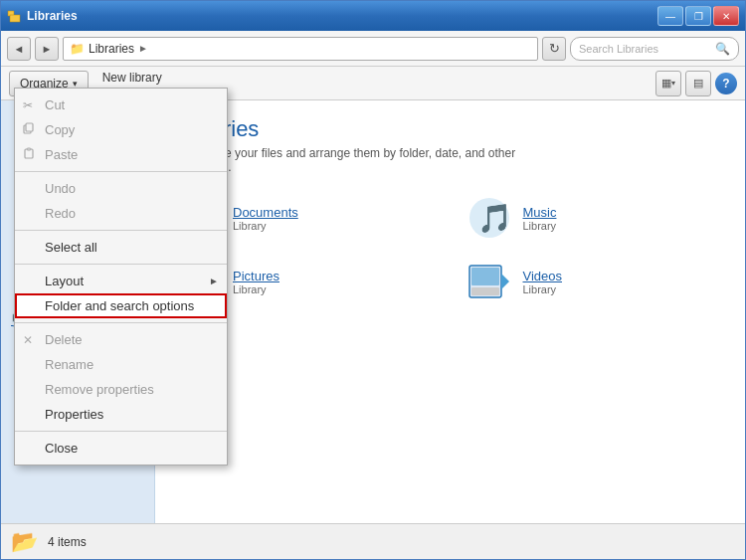 Image resolution: width=746 pixels, height=560 pixels. Describe the element at coordinates (266, 226) in the screenshot. I see `documents-type: Library` at that location.